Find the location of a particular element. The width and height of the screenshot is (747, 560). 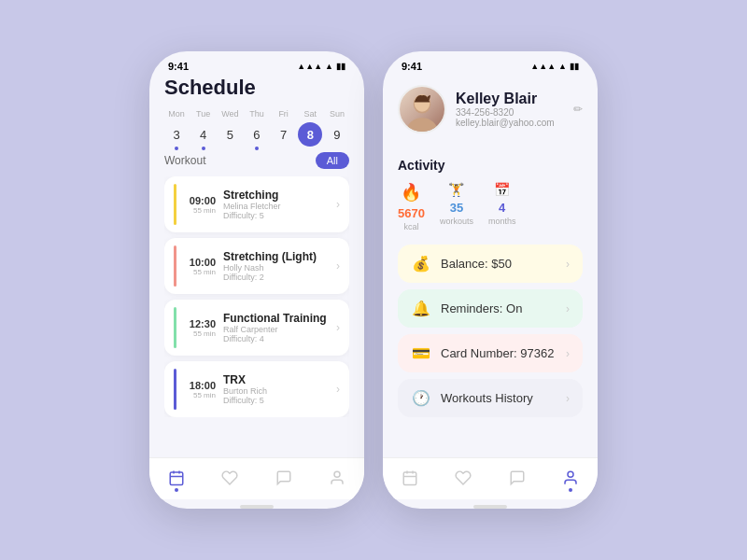

workout-name-4: TRX is located at coordinates (276, 380).